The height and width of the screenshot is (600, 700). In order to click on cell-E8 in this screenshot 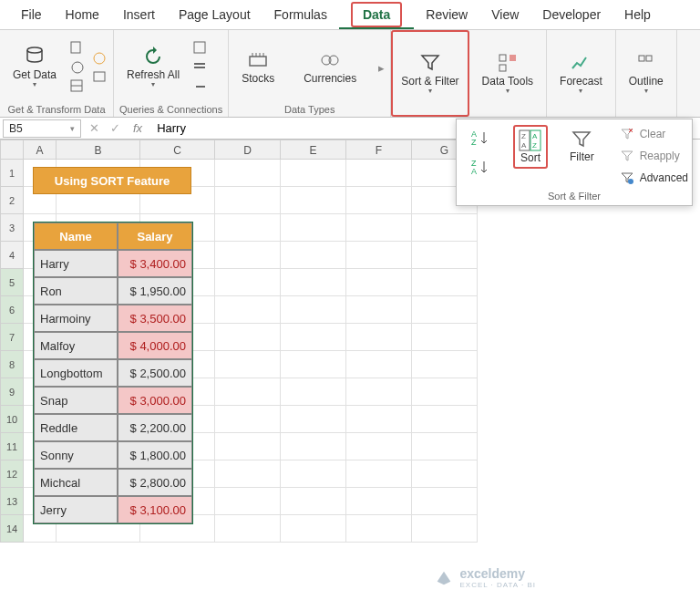, I will do `click(314, 365)`.